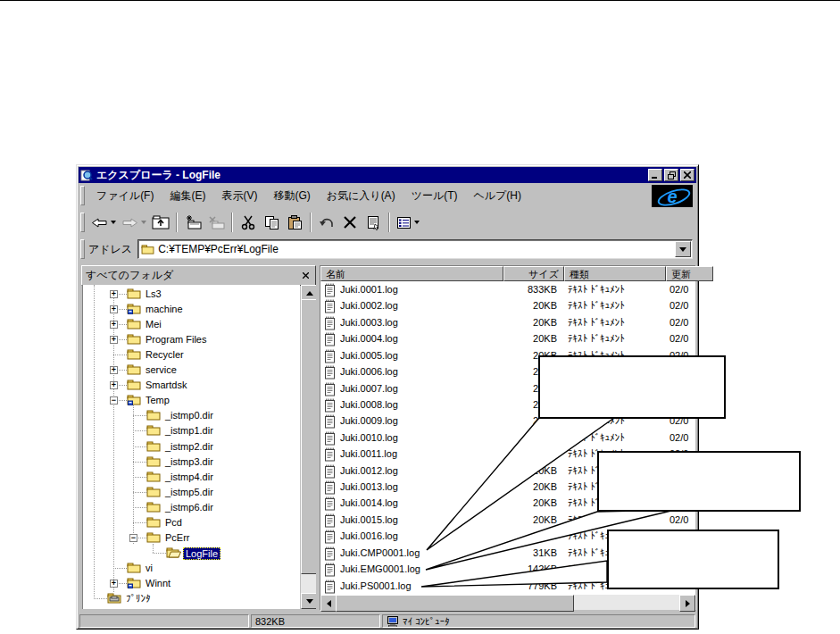 The height and width of the screenshot is (634, 840). Describe the element at coordinates (534, 273) in the screenshot. I see `column-header-size: サイズ` at that location.